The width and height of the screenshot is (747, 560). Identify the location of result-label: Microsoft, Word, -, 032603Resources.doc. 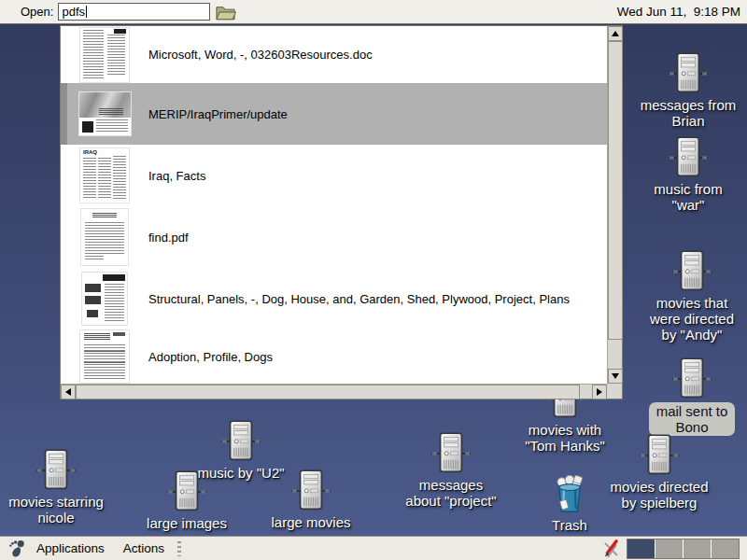
(261, 54).